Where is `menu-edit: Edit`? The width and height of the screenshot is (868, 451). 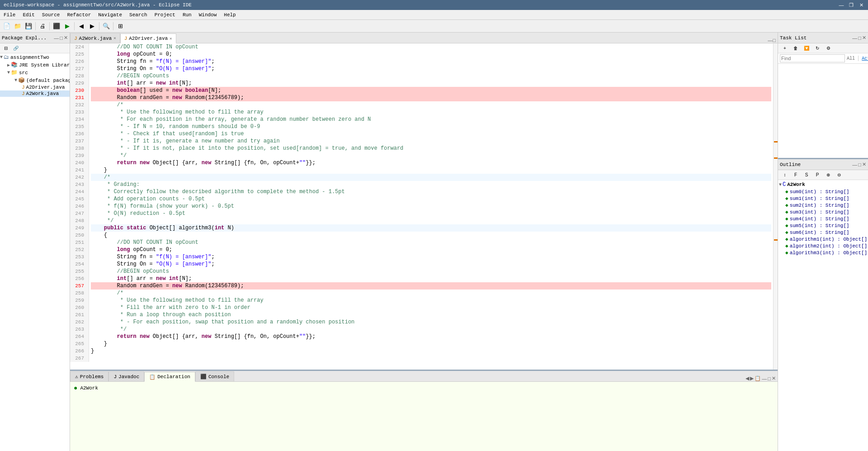 menu-edit: Edit is located at coordinates (28, 15).